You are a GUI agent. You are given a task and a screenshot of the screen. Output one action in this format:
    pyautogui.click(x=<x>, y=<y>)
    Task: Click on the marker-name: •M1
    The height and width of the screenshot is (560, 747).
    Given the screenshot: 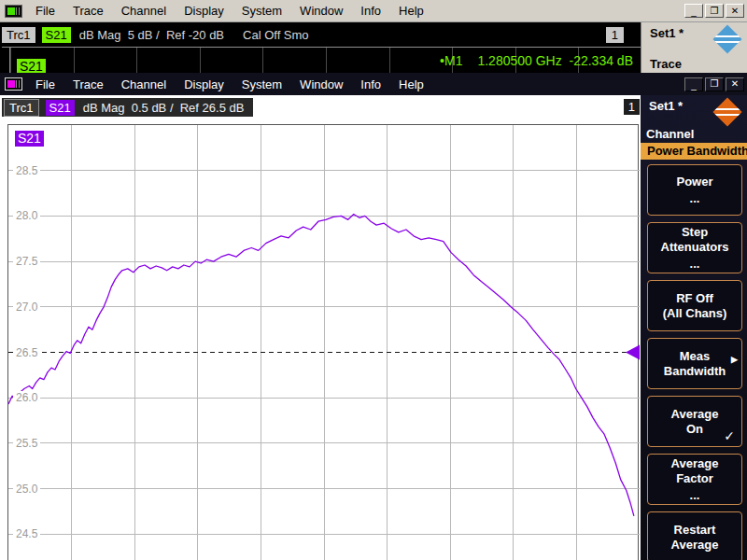 What is the action you would take?
    pyautogui.click(x=451, y=61)
    